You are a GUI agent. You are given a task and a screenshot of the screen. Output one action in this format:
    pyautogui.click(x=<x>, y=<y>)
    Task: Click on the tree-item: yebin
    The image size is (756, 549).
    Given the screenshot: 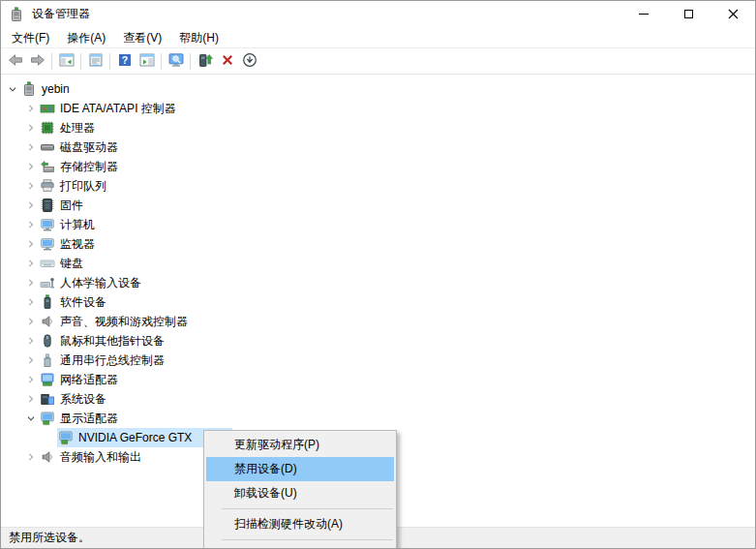 What is the action you would take?
    pyautogui.click(x=378, y=89)
    